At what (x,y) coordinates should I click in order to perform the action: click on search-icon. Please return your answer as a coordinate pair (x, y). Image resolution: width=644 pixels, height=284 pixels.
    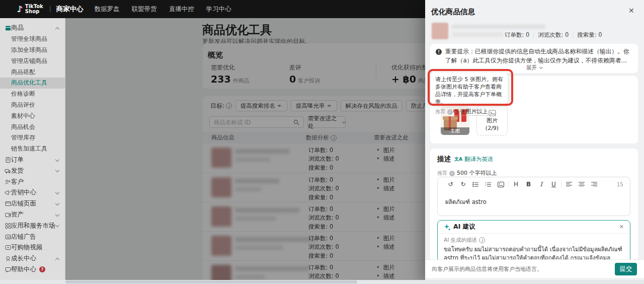
    Looking at the image, I should click on (296, 122).